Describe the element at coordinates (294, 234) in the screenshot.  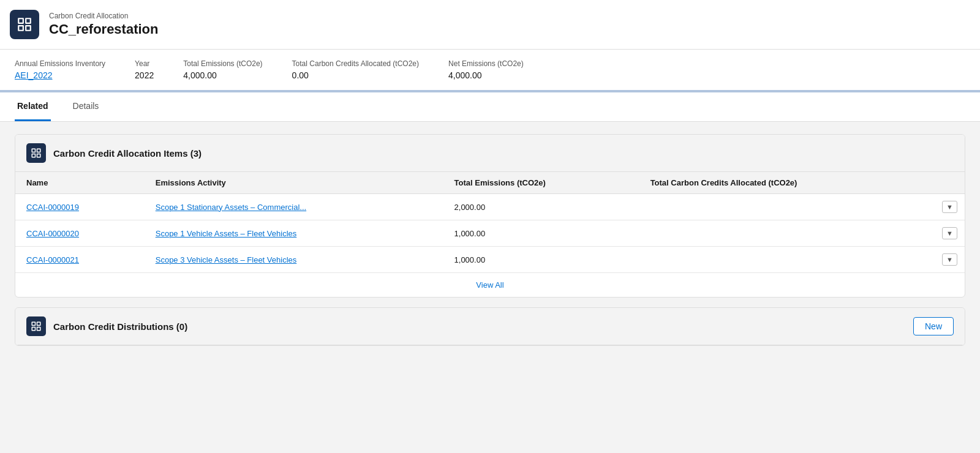
I see `row-activity-1: Scope 1 Vehicle Assets – Fleet Vehicles` at that location.